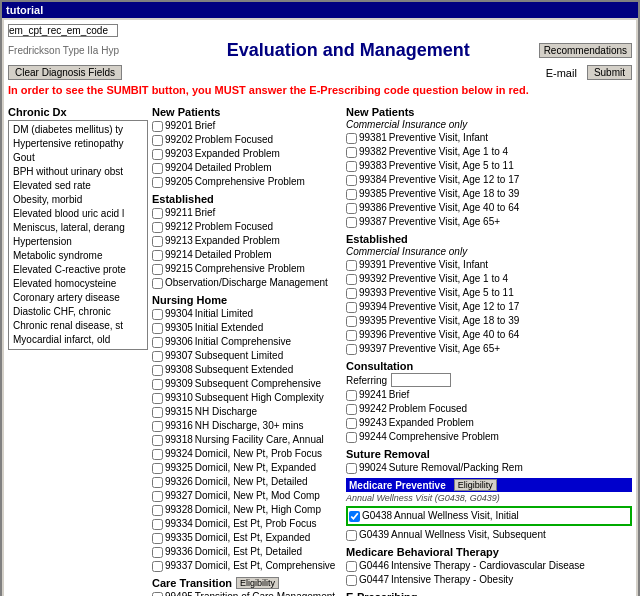 The height and width of the screenshot is (596, 640). Describe the element at coordinates (489, 208) in the screenshot. I see `item-99386: 99386Preventive Visit, Age 40 to 64` at that location.